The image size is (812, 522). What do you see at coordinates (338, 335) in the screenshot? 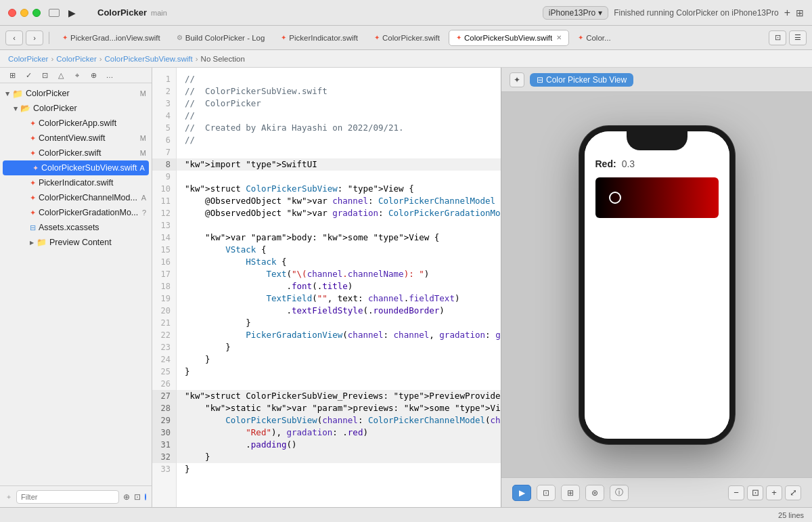
I see `code-line: PickerGradationView(channel: channel, gr…` at bounding box center [338, 335].